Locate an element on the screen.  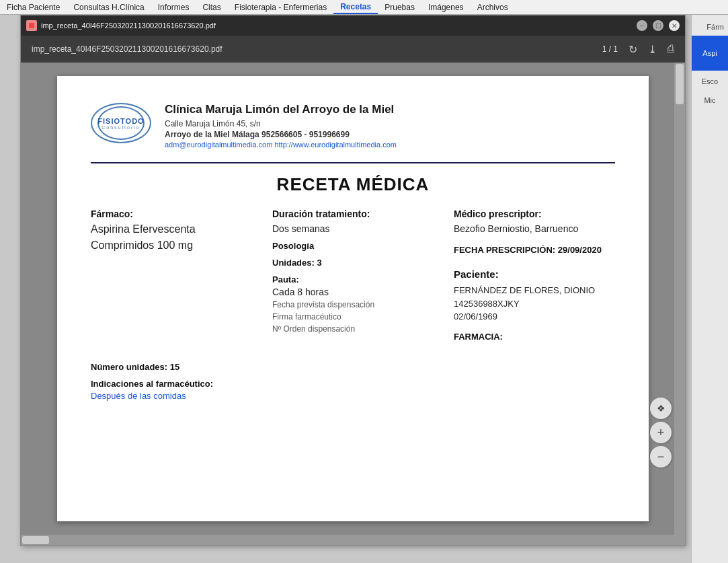
doc-title: RECETA MÉDICA is located at coordinates (353, 184).